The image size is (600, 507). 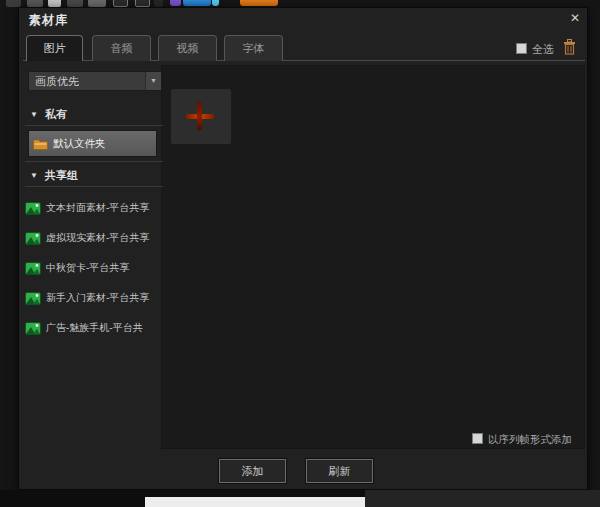 What do you see at coordinates (122, 48) in the screenshot?
I see `tab-label: 音频` at bounding box center [122, 48].